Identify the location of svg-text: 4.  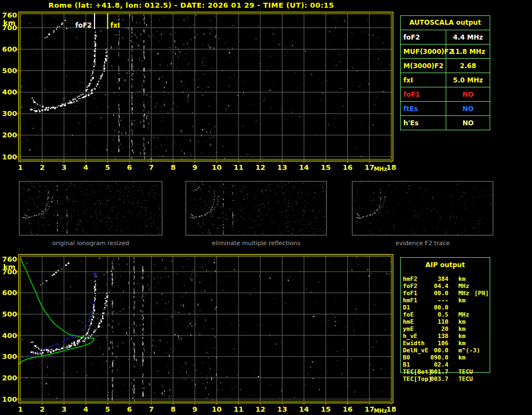
(86, 409).